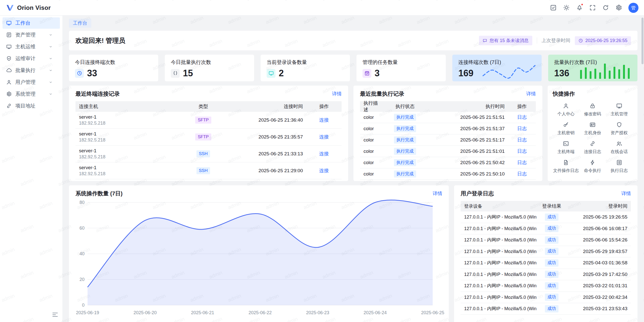  What do you see at coordinates (566, 166) in the screenshot?
I see `quick-action-file-operation-log: 文件操作日志` at bounding box center [566, 166].